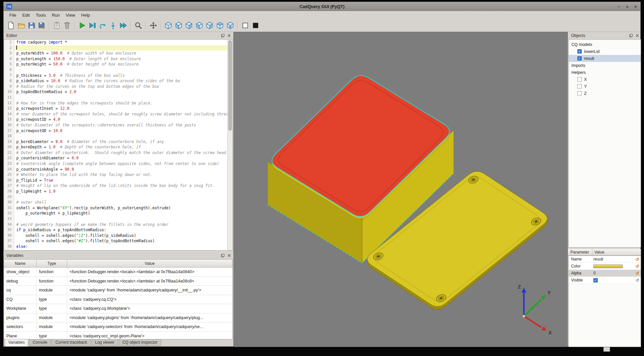 The height and width of the screenshot is (356, 644). What do you see at coordinates (118, 70) in the screenshot?
I see `code-line-6: 6` at bounding box center [118, 70].